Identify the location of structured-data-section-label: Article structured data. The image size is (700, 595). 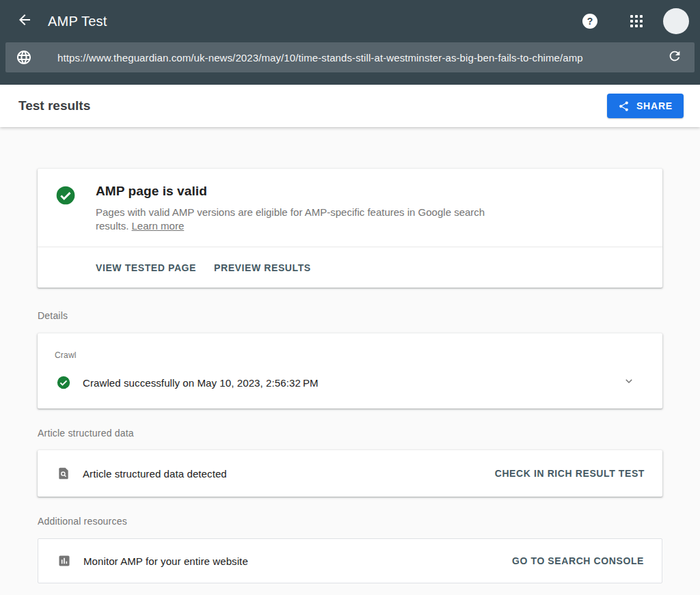
(350, 433).